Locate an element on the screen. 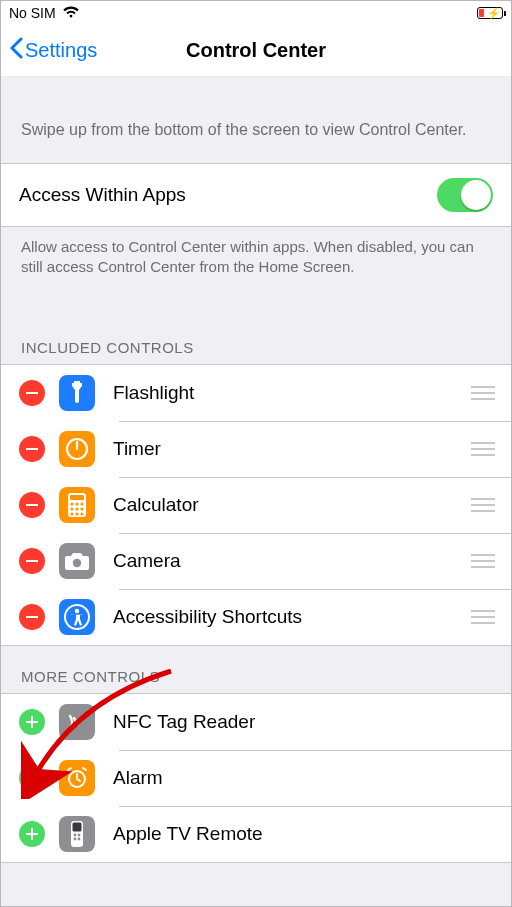 Image resolution: width=512 pixels, height=907 pixels. row-alarm: Alarm is located at coordinates (256, 778).